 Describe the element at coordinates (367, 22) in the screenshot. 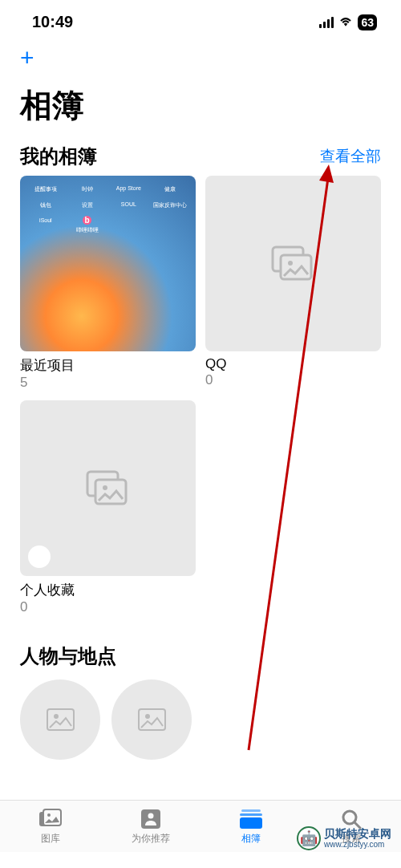

I see `battery-indicator: 63` at that location.